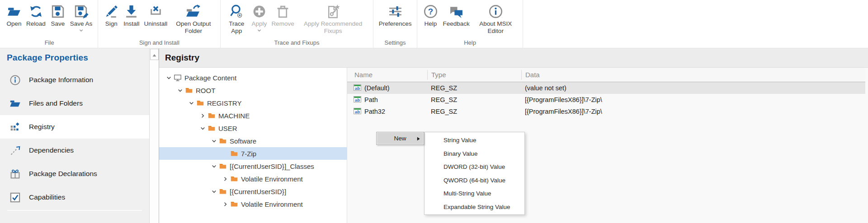 The width and height of the screenshot is (868, 223). I want to click on tree-item-user: USER, so click(253, 128).